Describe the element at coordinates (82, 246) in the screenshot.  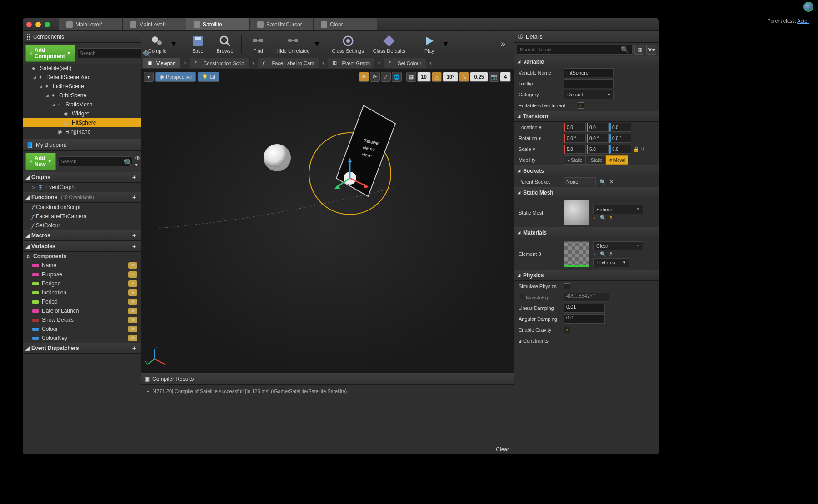
I see `variables-section: ◢Variables+` at that location.